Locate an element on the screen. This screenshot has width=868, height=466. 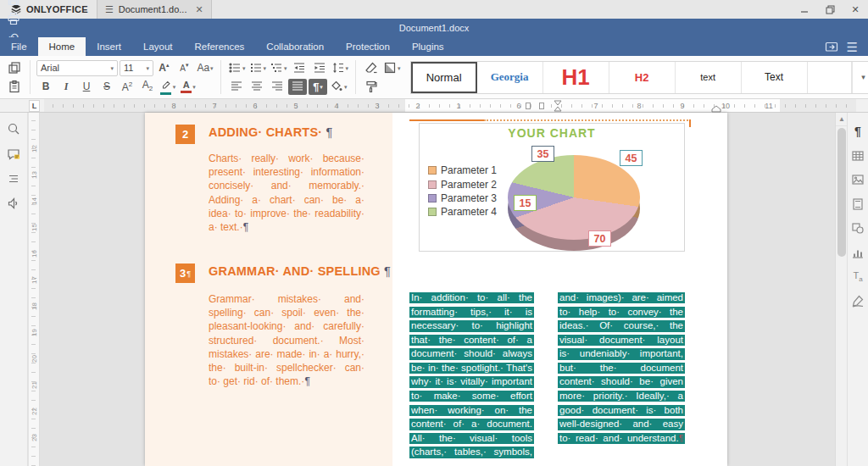
font-size-select: 11▾ is located at coordinates (136, 68).